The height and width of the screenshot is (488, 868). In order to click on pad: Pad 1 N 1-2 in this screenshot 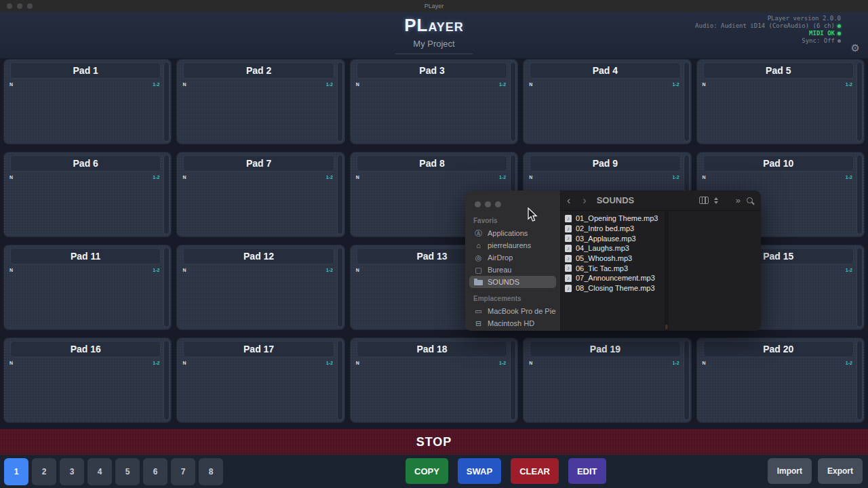, I will do `click(87, 102)`.